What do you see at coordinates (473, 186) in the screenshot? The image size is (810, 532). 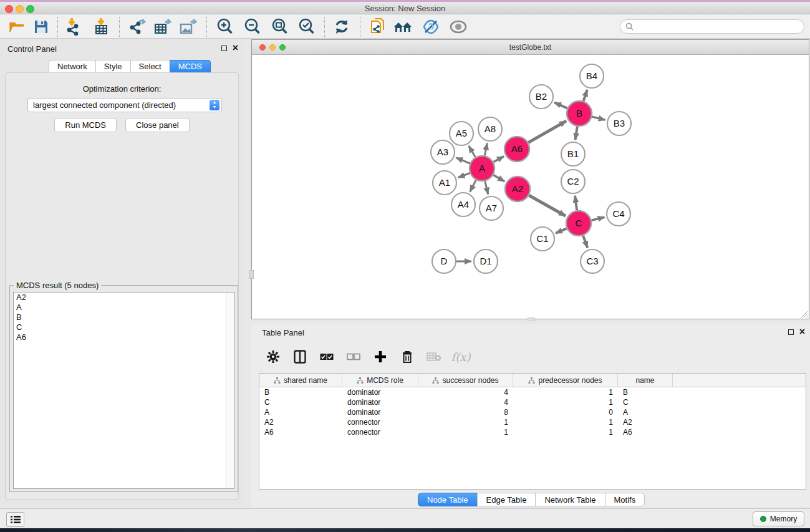 I see `graph-edge-A-A4` at bounding box center [473, 186].